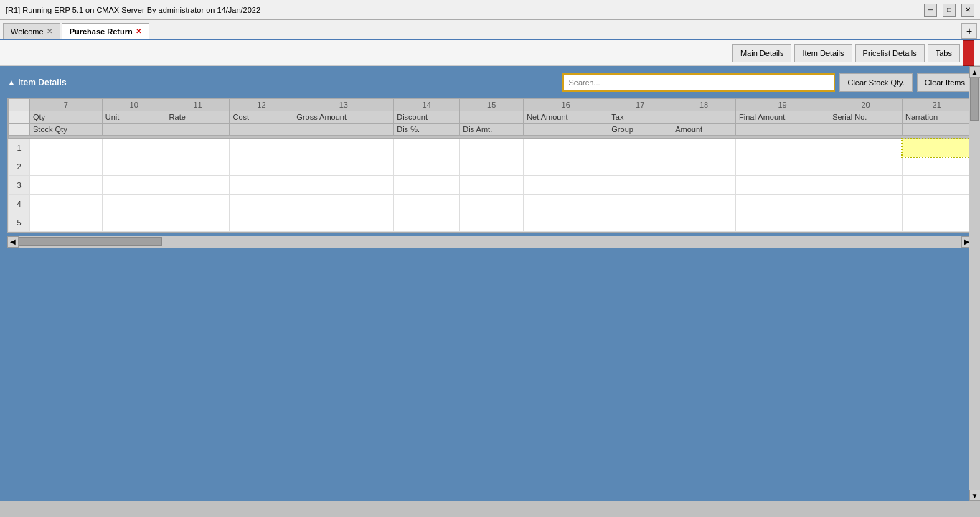 Image resolution: width=980 pixels, height=517 pixels. Describe the element at coordinates (968, 10) in the screenshot. I see `close-button: ✕` at that location.